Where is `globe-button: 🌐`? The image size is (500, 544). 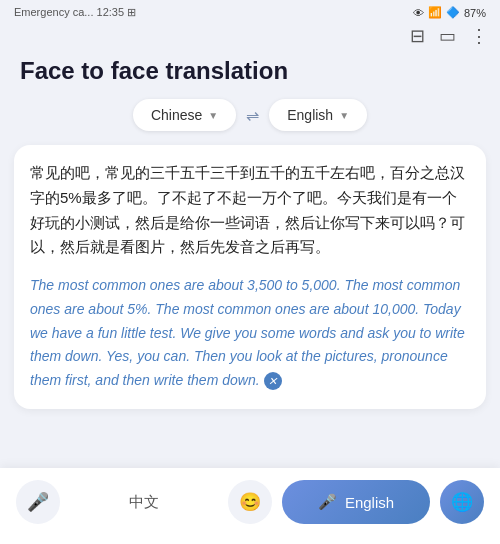
globe-button: 🌐 is located at coordinates (462, 502).